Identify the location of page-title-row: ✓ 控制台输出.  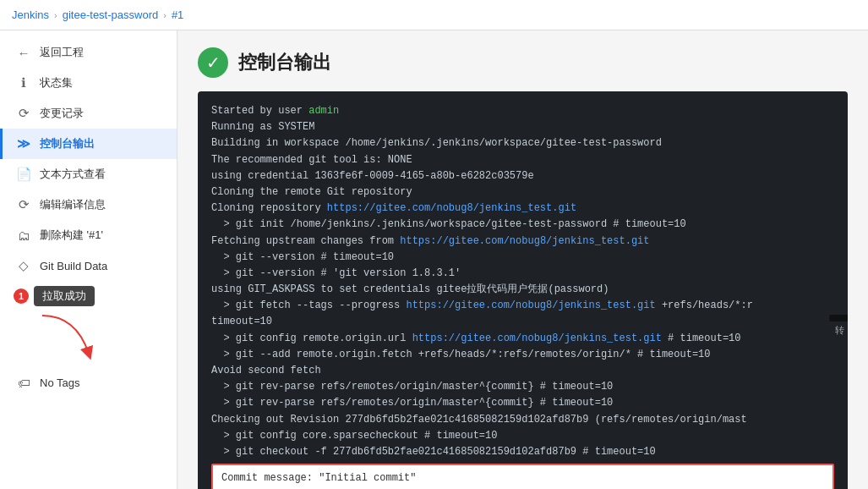
(522, 63).